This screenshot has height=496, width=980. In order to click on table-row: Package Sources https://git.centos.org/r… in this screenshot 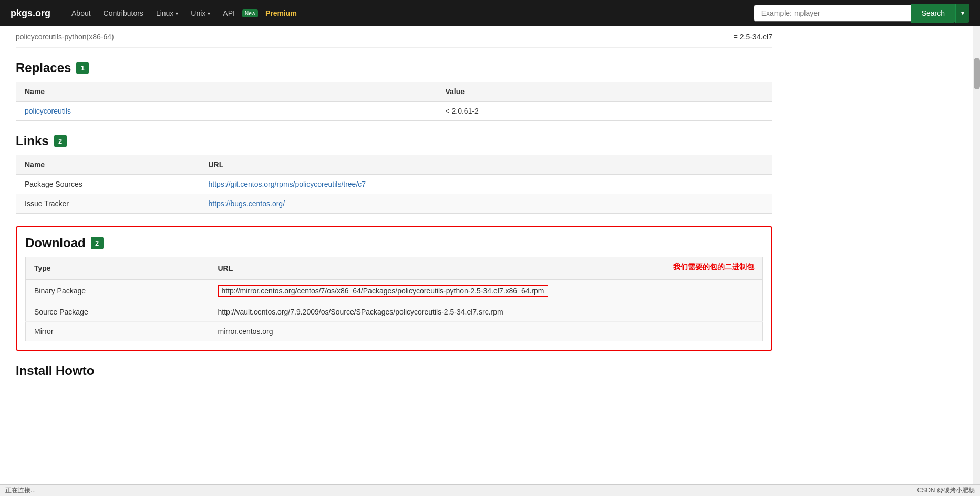, I will do `click(394, 184)`.